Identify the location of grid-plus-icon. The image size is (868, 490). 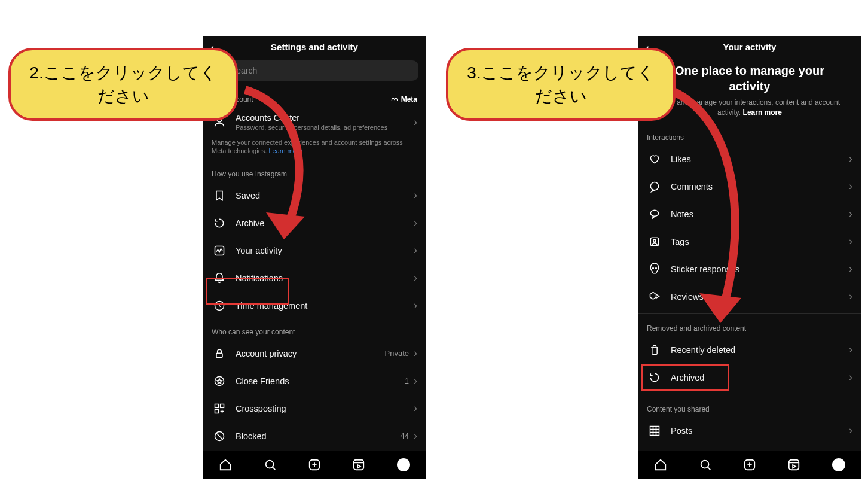
(219, 409).